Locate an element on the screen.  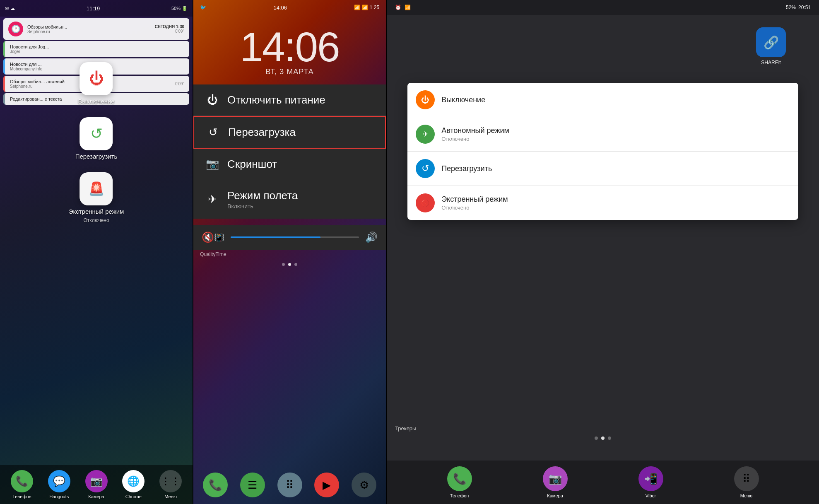
dock2-settings: ⚙ is located at coordinates (364, 485).